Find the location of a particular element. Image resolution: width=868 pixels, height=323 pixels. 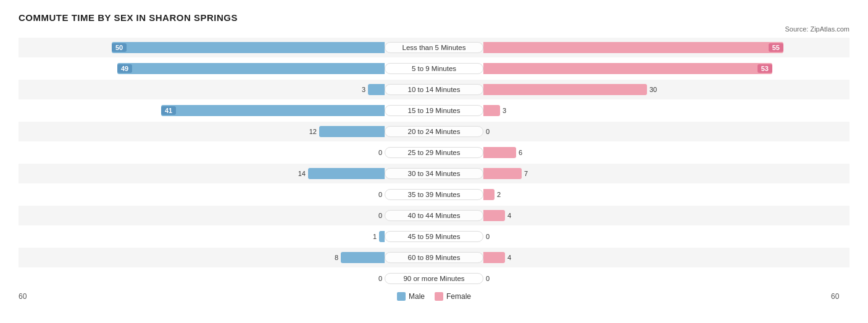

center-label: 60 to 89 Minutes is located at coordinates (434, 258).